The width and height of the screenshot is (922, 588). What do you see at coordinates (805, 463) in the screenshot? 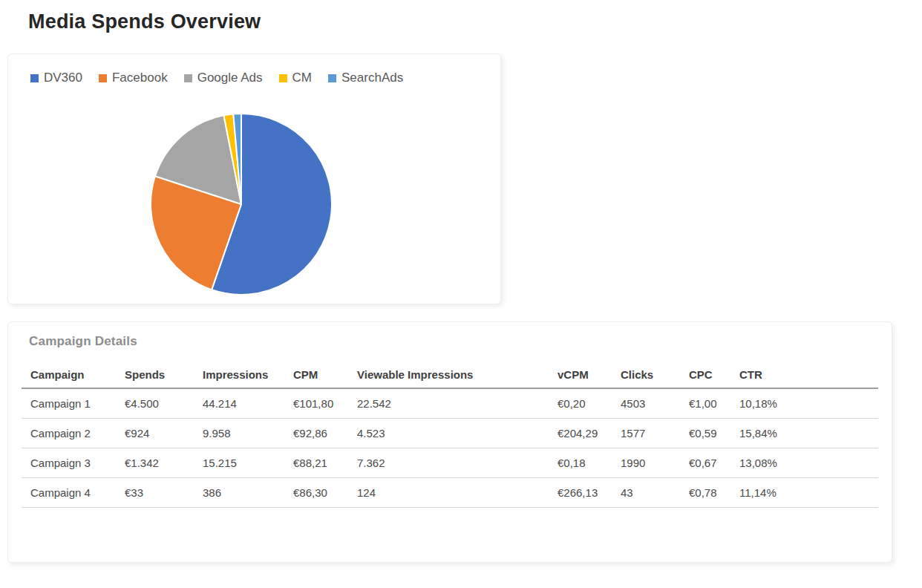
I see `table-cell: 13,08%` at bounding box center [805, 463].